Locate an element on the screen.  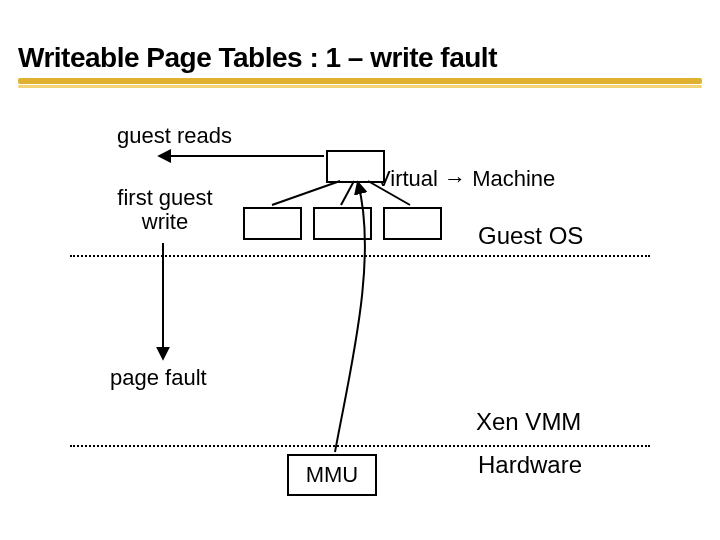
zone-xen-vmm: Xen VMM is located at coordinates (528, 422).